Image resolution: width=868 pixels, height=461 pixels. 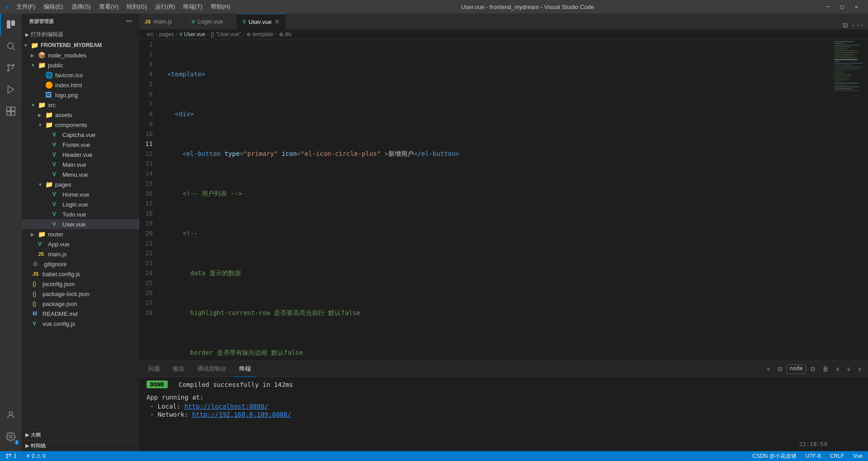 I want to click on bc-pages: pages, so click(x=166, y=34).